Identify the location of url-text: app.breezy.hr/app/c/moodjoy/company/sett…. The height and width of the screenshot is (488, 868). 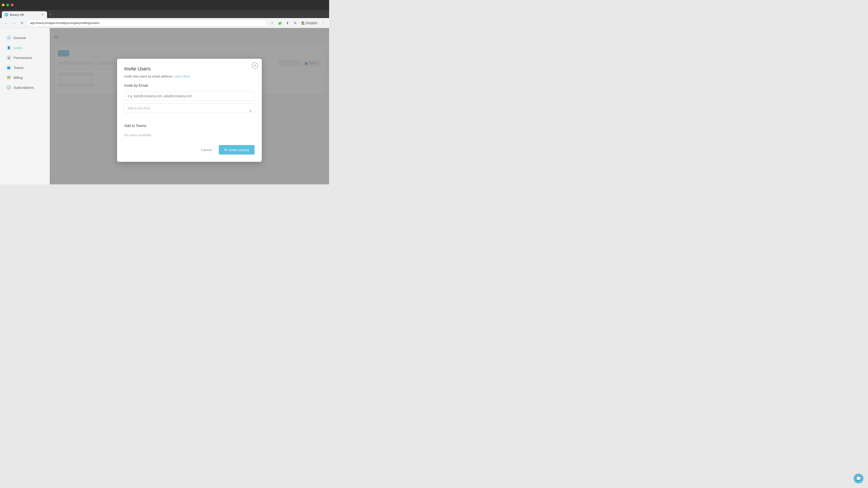
(65, 23).